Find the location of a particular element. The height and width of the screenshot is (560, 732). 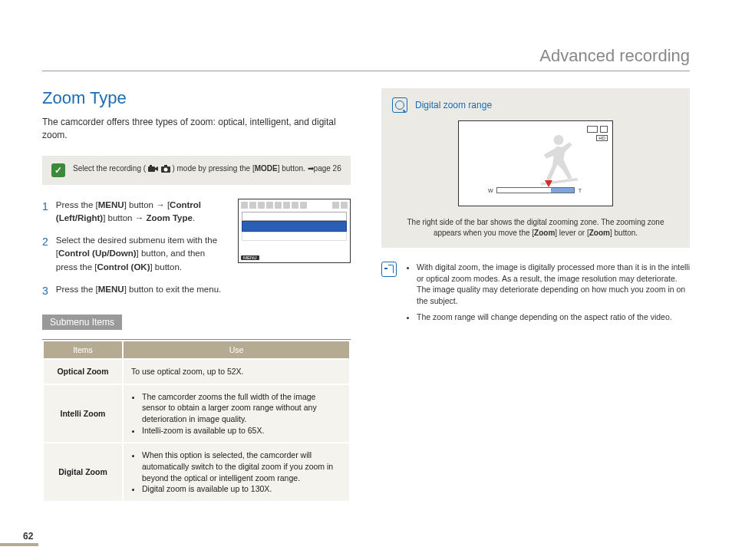

mode-note-text: Select the recording ( ) mode by pressin… is located at coordinates (207, 169).